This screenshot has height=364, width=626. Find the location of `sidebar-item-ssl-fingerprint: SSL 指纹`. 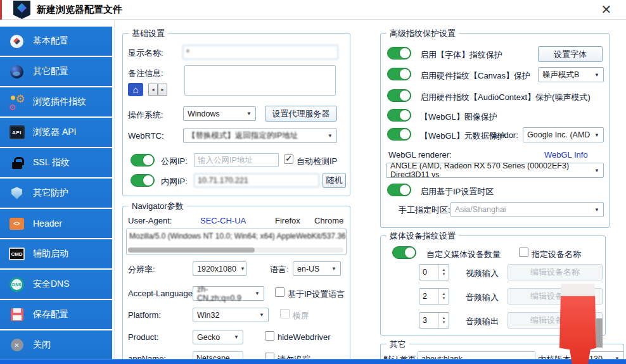

sidebar-item-ssl-fingerprint: SSL 指纹 is located at coordinates (56, 163).